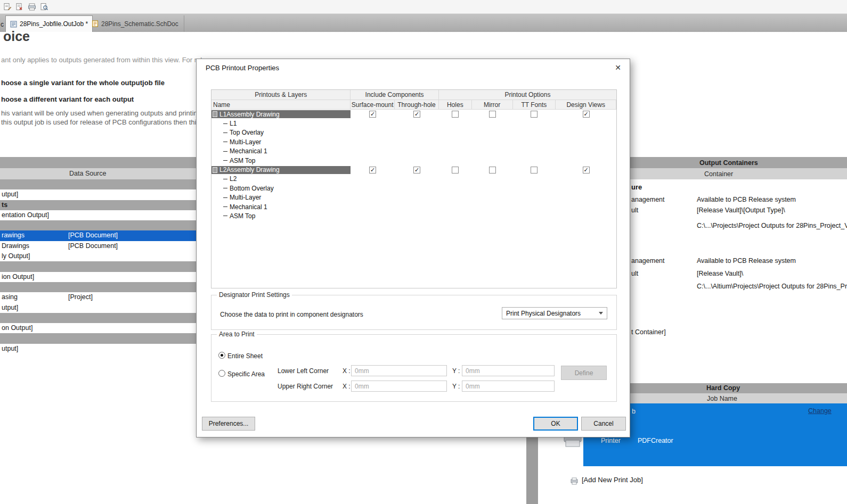 This screenshot has width=847, height=504. Describe the element at coordinates (601, 313) in the screenshot. I see `chevron-down-icon` at that location.